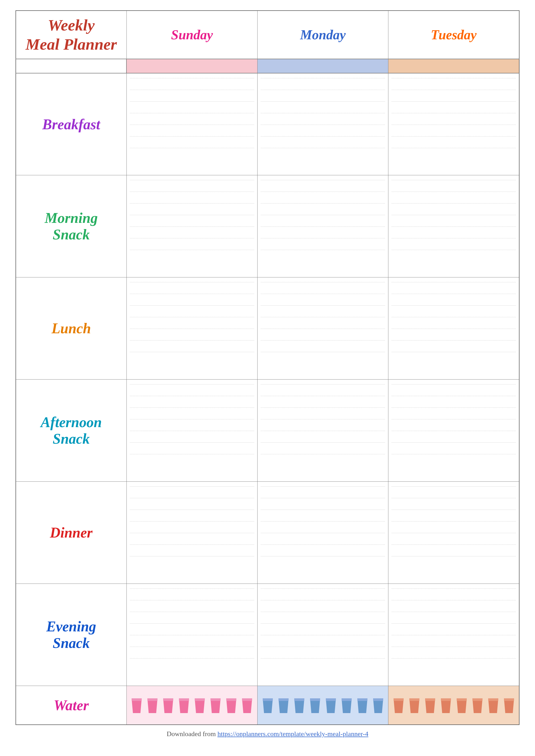  I want to click on afternoon-snack-tuesday-cell, so click(454, 431).